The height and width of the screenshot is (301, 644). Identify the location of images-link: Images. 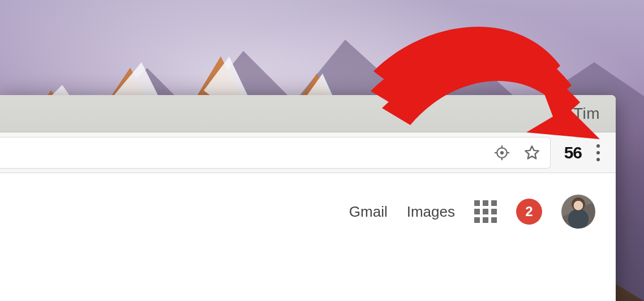
(431, 212).